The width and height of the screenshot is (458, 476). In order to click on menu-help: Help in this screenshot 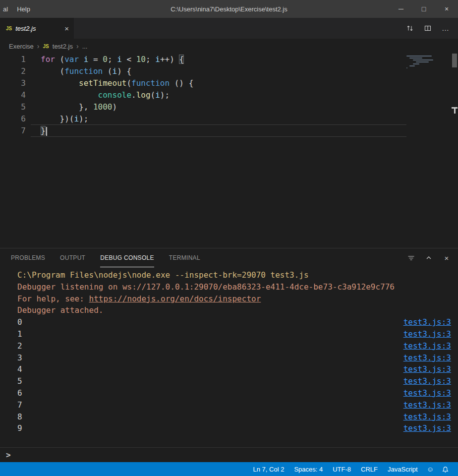, I will do `click(24, 9)`.